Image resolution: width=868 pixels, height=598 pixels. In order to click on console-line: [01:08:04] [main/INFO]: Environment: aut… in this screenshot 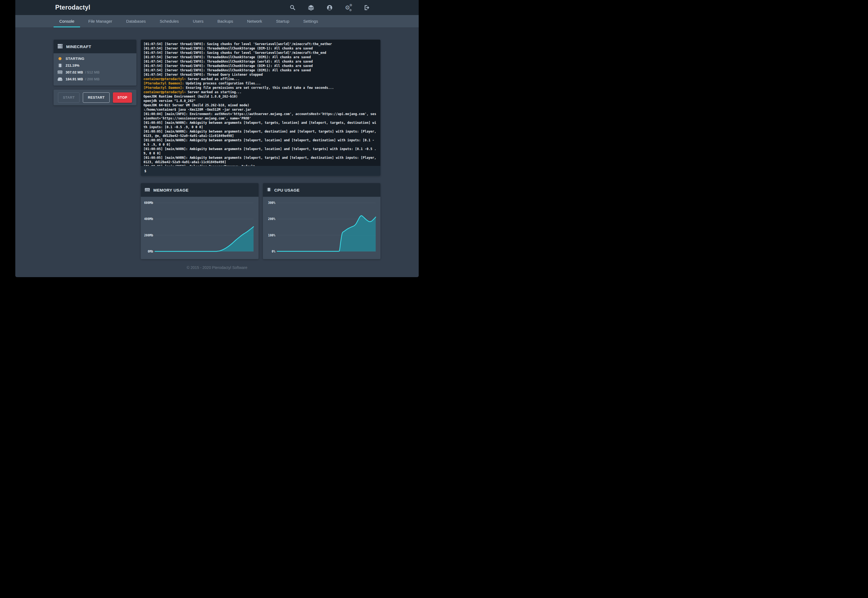, I will do `click(261, 116)`.